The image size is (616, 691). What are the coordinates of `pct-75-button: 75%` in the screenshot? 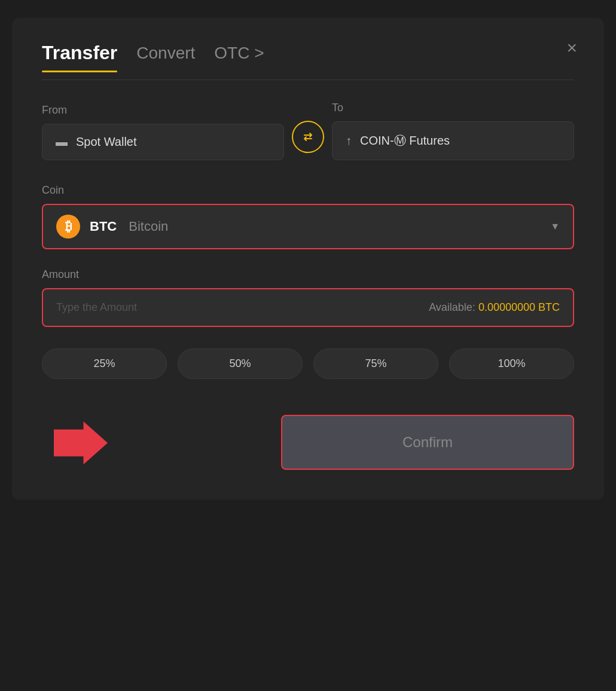 It's located at (376, 363).